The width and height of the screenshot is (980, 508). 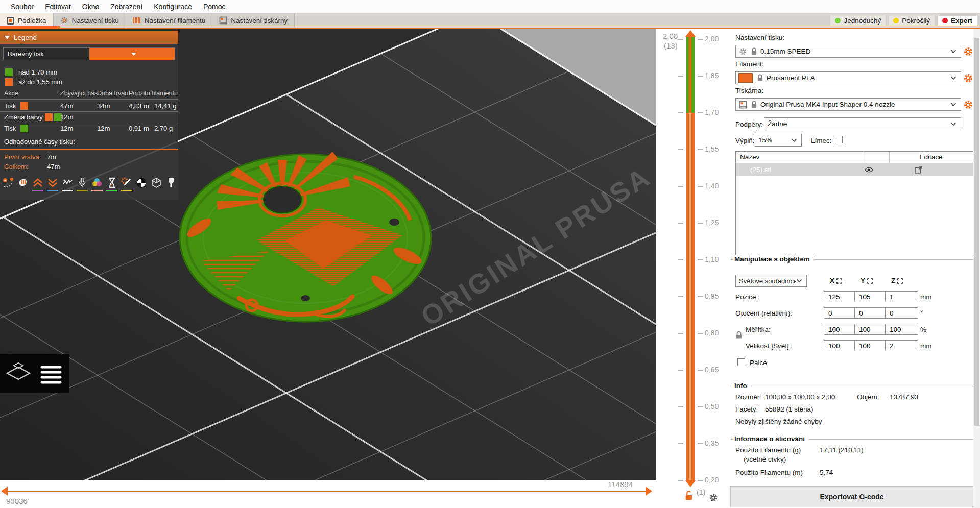 What do you see at coordinates (713, 498) in the screenshot?
I see `slider-gear-icon` at bounding box center [713, 498].